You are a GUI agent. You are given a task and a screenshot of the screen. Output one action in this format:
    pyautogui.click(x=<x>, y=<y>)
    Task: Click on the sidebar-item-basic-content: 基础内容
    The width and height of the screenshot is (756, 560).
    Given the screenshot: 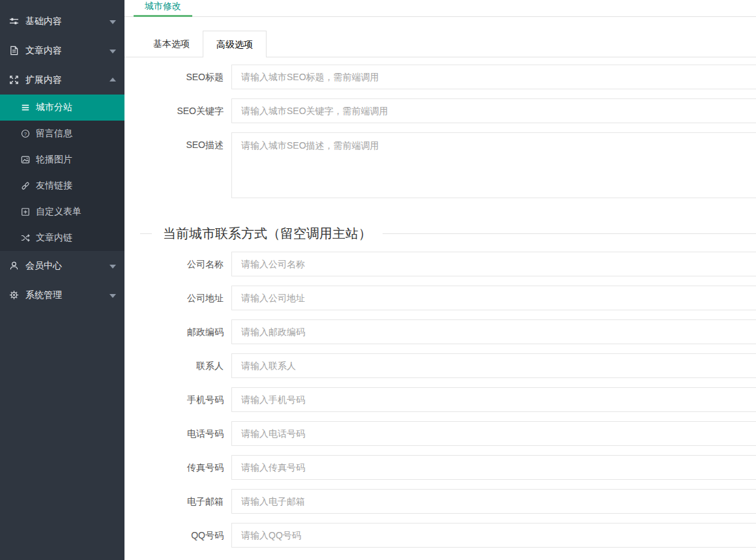 What is the action you would take?
    pyautogui.click(x=63, y=21)
    